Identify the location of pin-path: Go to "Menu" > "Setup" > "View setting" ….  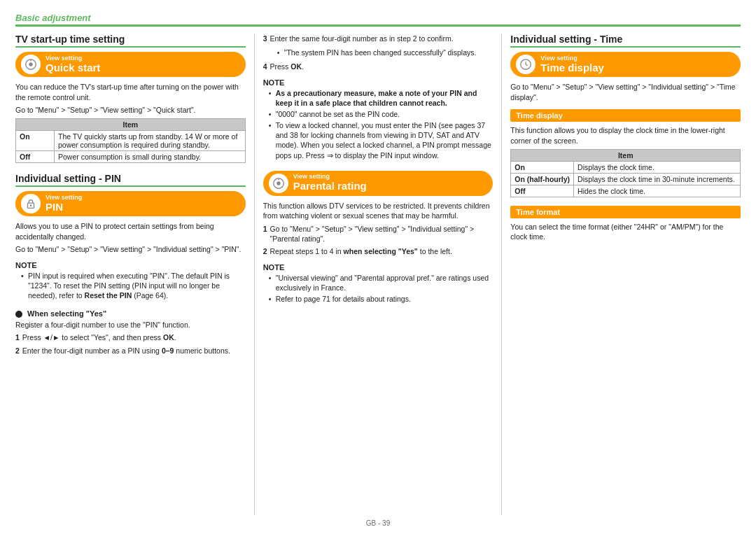
(130, 249).